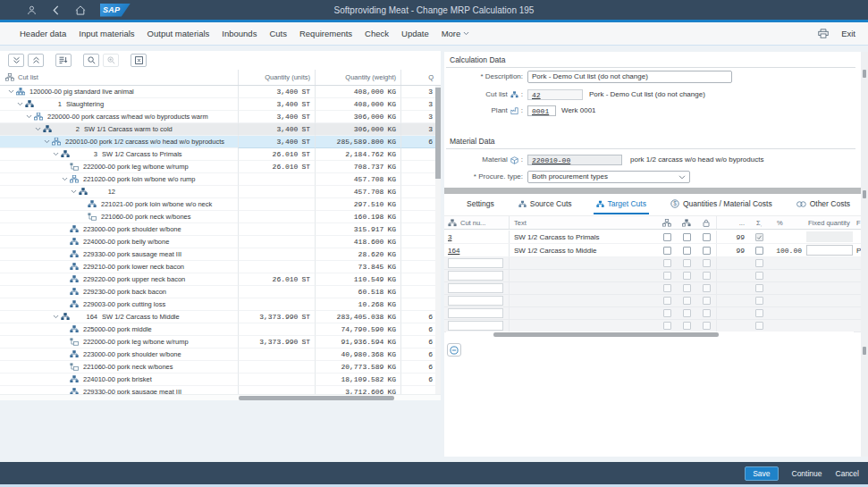 The height and width of the screenshot is (487, 868). I want to click on plant-field: 0001, so click(542, 111).